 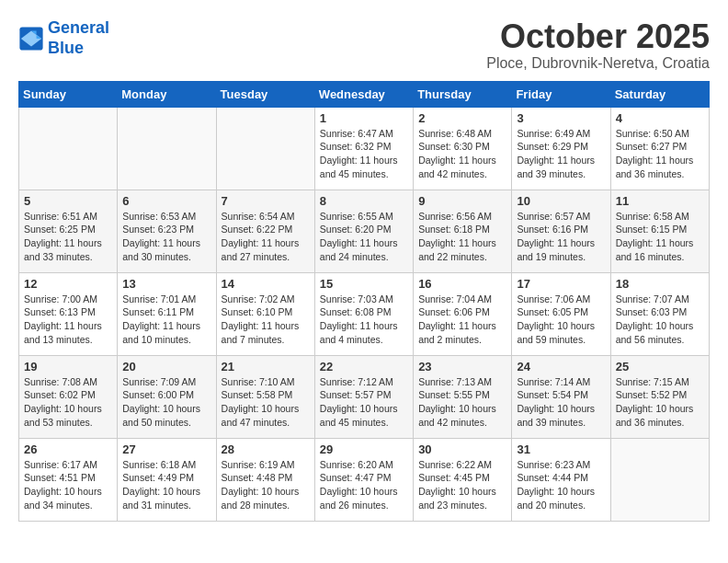 What do you see at coordinates (64, 39) in the screenshot?
I see `logo: General Blue` at bounding box center [64, 39].